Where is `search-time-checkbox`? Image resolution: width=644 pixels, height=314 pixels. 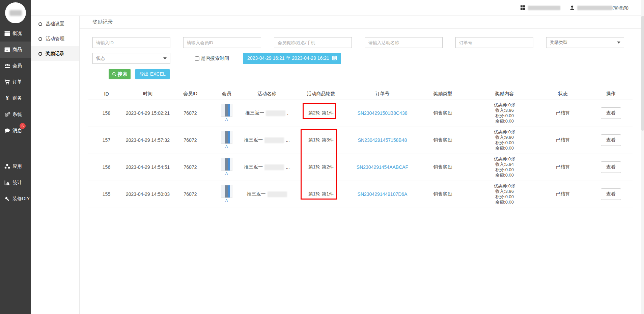
search-time-checkbox is located at coordinates (197, 59).